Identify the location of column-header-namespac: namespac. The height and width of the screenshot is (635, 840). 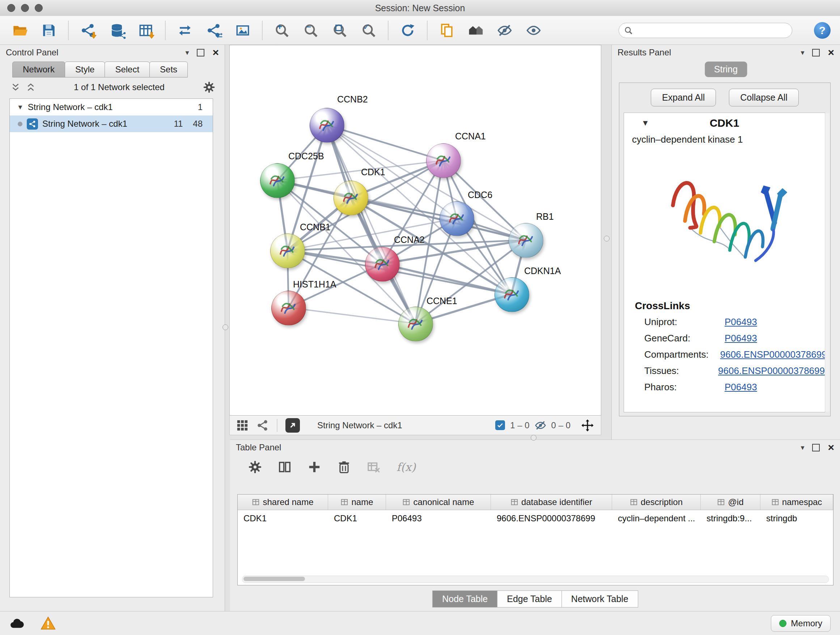
(797, 502).